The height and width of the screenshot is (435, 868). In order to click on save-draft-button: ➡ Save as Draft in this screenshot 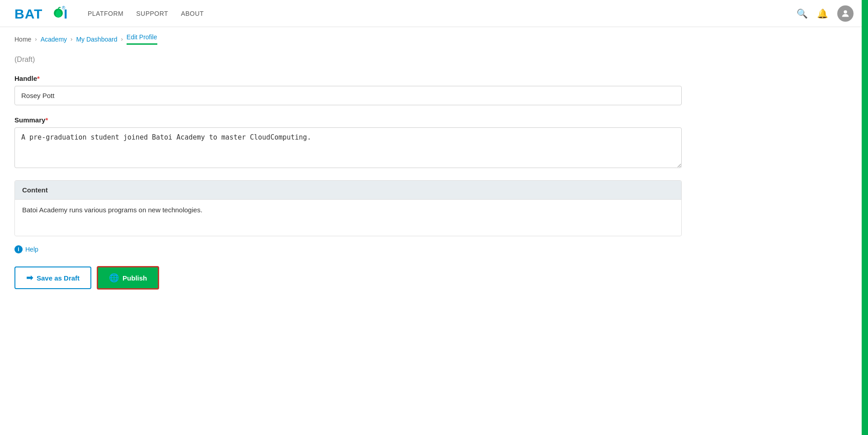, I will do `click(53, 278)`.